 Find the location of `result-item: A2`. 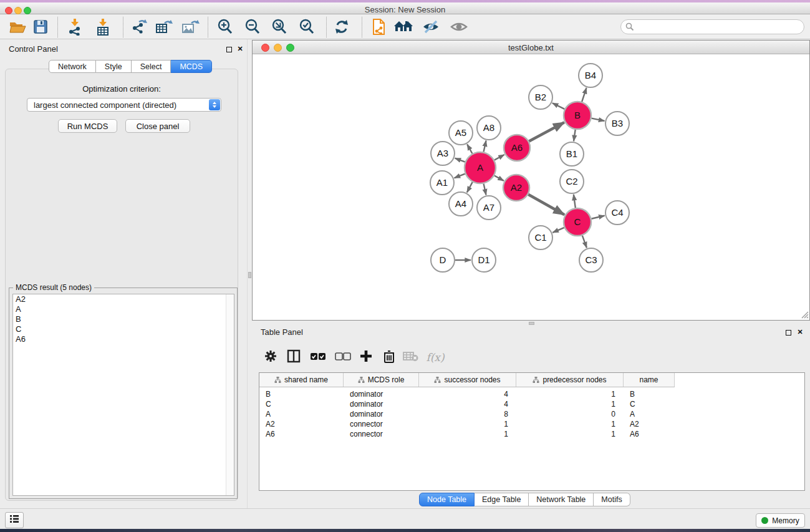

result-item: A2 is located at coordinates (123, 299).